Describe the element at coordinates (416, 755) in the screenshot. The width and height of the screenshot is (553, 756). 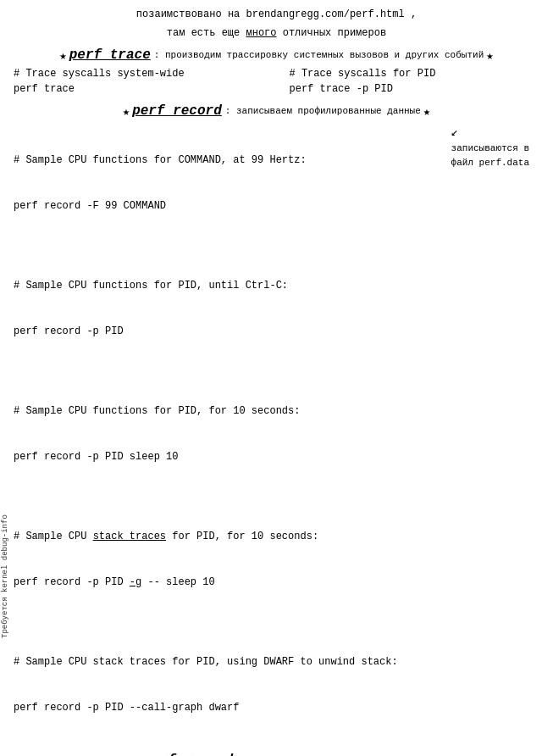
I see `star-icon-record2-right: ★` at that location.